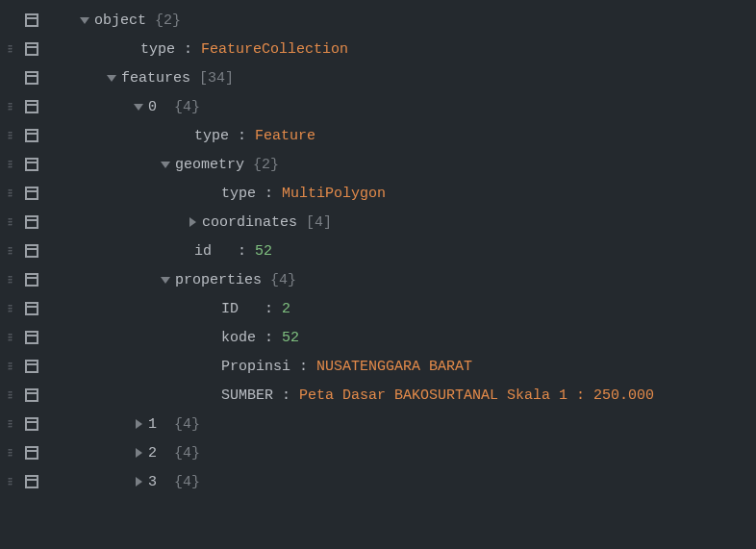 This screenshot has height=549, width=756. I want to click on json-string-value: FeatureCollection, so click(275, 50).